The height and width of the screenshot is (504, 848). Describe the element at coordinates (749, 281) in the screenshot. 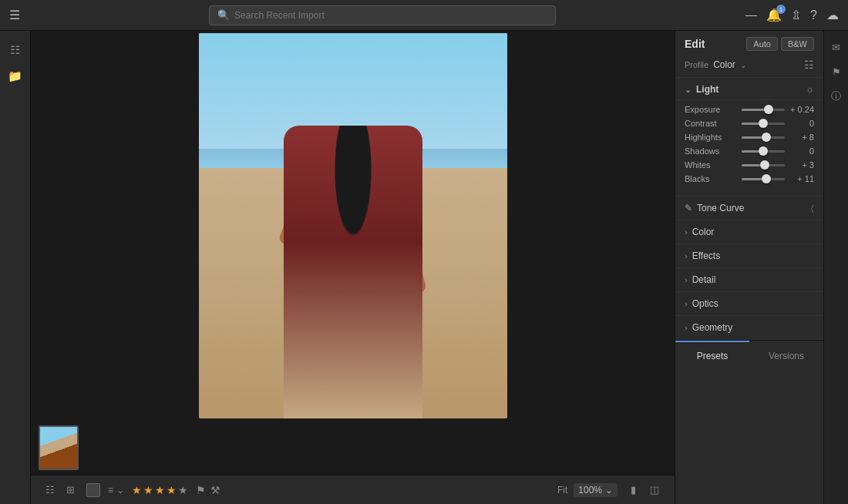

I see `collapsed-sections: ›Color›Effects›Detail›Optics›Geometry` at that location.